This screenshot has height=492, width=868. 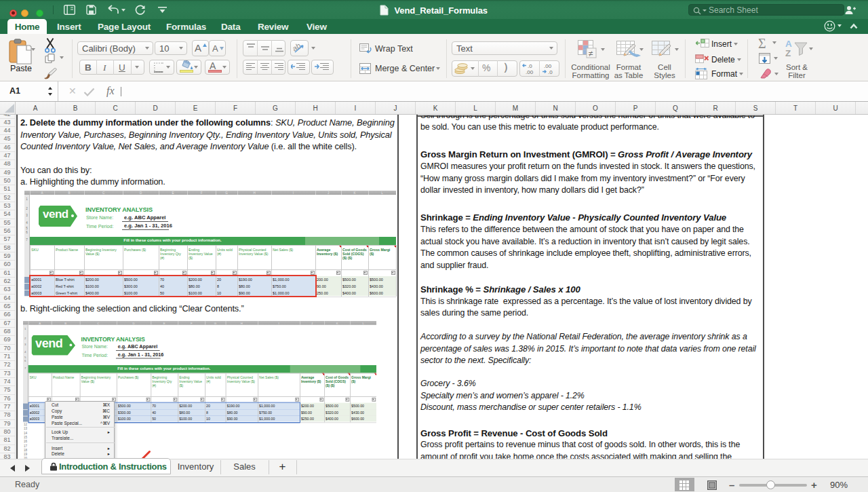 I want to click on svg-text: .00, so click(x=530, y=72).